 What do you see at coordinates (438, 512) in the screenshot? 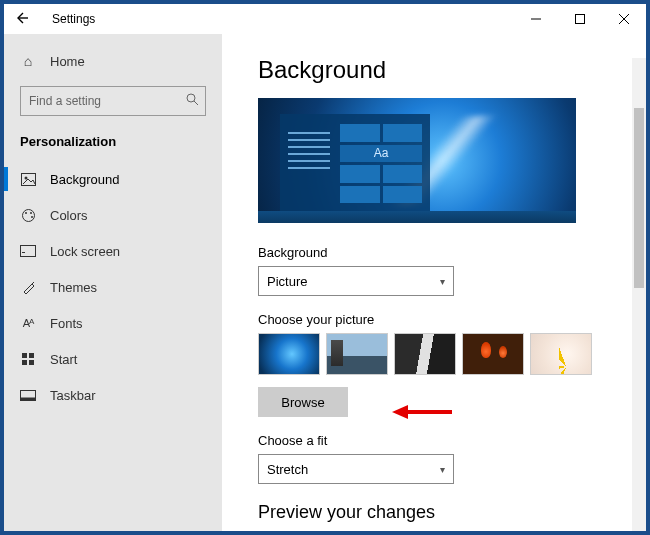
I see `preview-changes-heading: Preview your changes` at bounding box center [438, 512].